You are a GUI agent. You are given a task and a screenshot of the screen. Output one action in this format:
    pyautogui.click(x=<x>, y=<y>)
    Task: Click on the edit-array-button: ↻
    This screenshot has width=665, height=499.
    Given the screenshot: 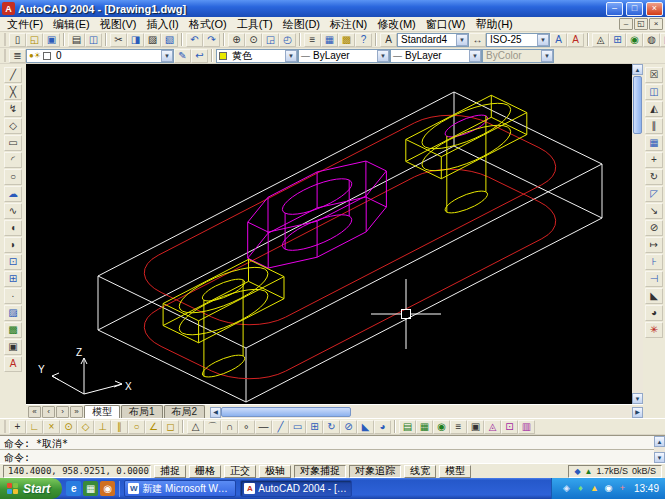 What is the action you would take?
    pyautogui.click(x=332, y=427)
    